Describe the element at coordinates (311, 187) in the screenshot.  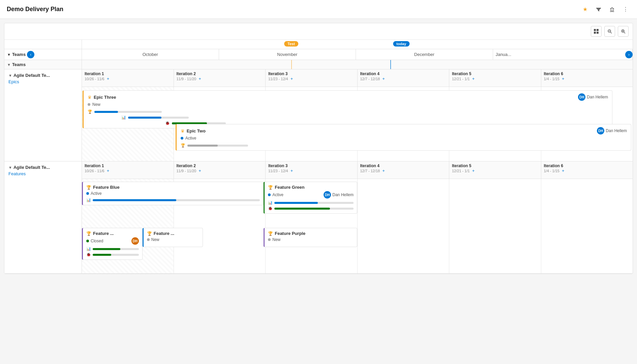
I see `feat-green-title-row: 🏆 Feature Green` at that location.